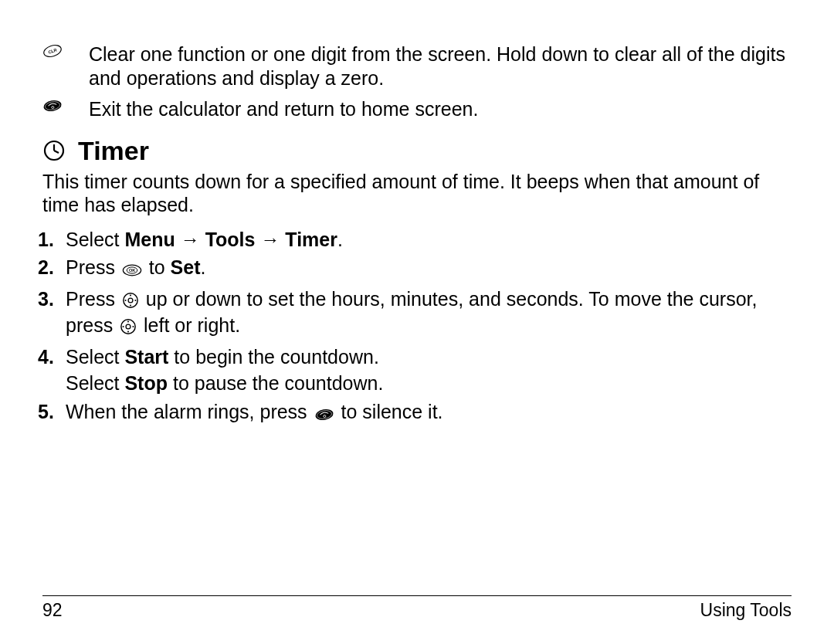 This screenshot has height=644, width=834. Describe the element at coordinates (53, 610) in the screenshot. I see `page-number: 92` at that location.